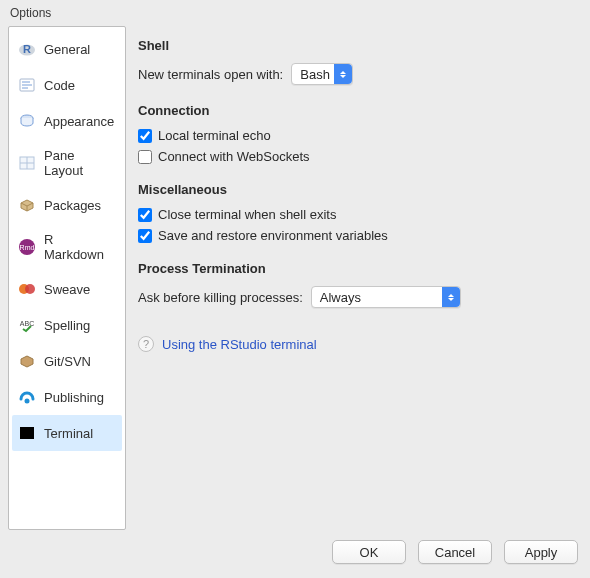 This screenshot has width=590, height=578. Describe the element at coordinates (369, 552) in the screenshot. I see `ok-button: OK` at that location.